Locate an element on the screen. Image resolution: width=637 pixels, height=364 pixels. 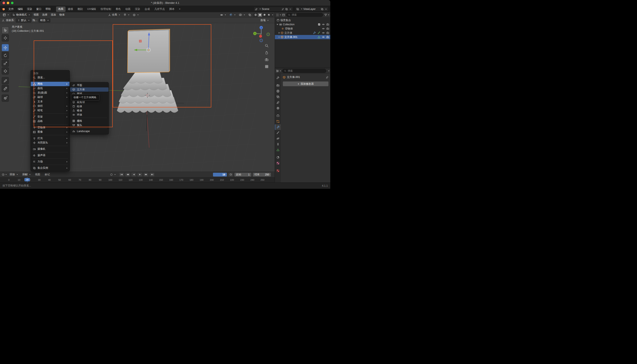
snapping-toggle is located at coordinates (126, 15).